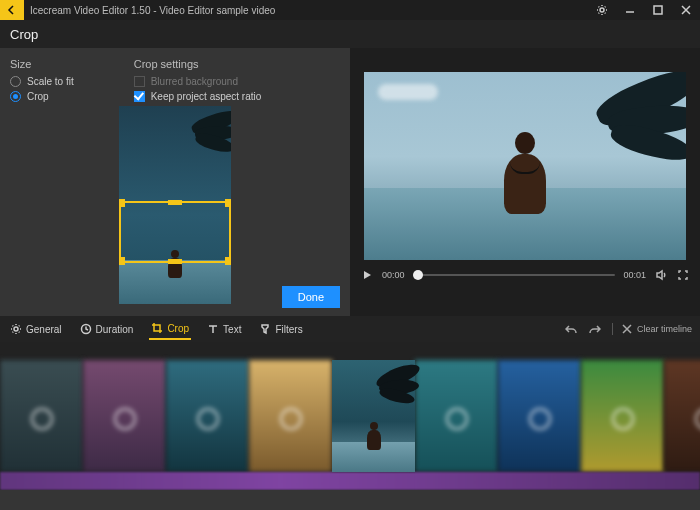 The image size is (700, 510). Describe the element at coordinates (42, 96) in the screenshot. I see `radio-crop: Crop` at that location.